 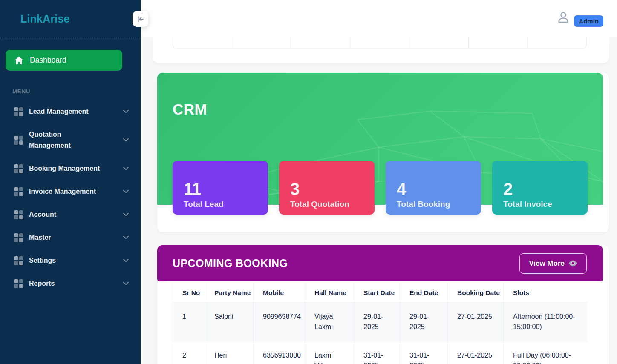 I want to click on cell-sr-no: 1, so click(x=189, y=322).